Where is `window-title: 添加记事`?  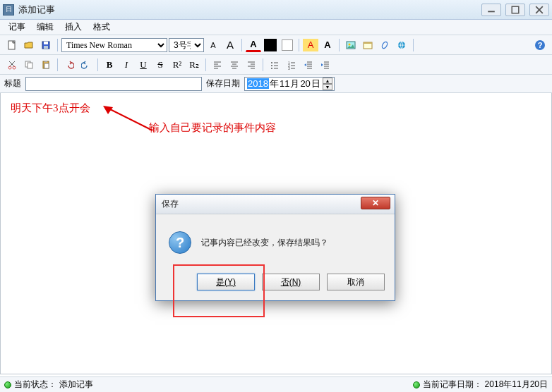 window-title: 添加记事 is located at coordinates (250, 10).